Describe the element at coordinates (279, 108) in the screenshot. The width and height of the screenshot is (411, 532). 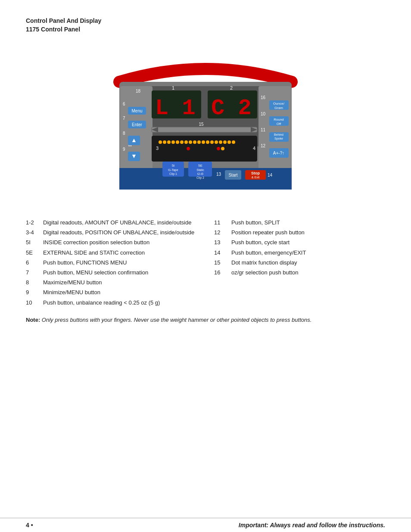
I see `svg-text: Gram` at that location.